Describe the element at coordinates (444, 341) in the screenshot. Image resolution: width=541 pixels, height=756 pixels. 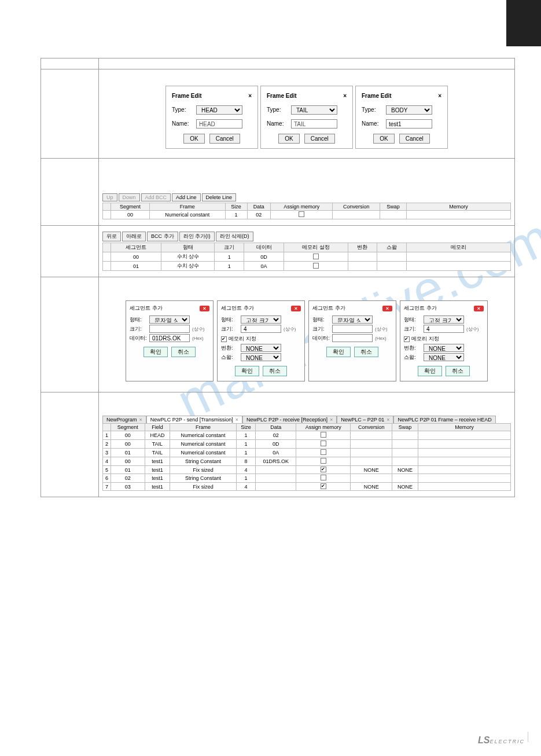
I see `segment-add-4: 세그먼트 추가× 형태:고정 크기 변수 크기:(상수) 메모리 지정 변환:N…` at that location.